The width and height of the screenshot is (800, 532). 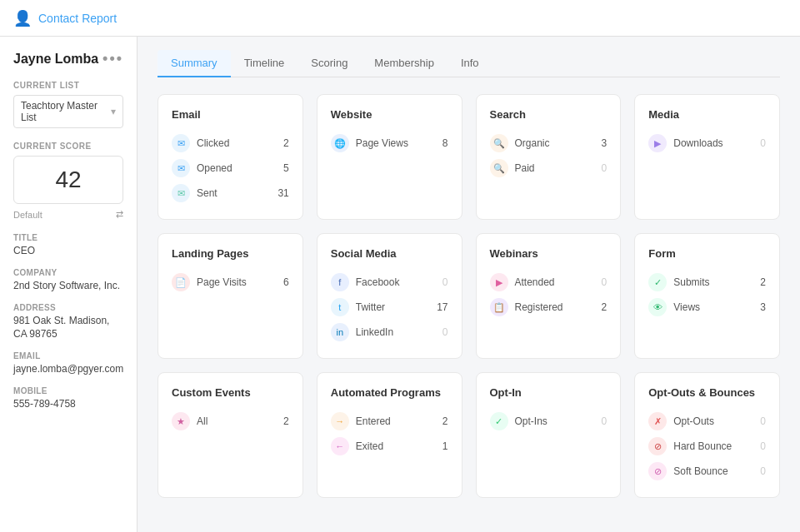 What do you see at coordinates (707, 471) in the screenshot?
I see `card-row: ⊘Soft Bounce0` at bounding box center [707, 471].